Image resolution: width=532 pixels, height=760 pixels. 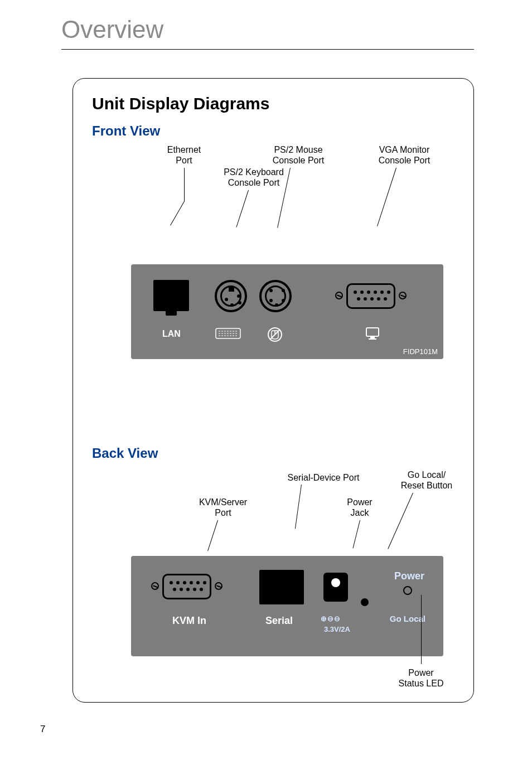 What do you see at coordinates (360, 507) in the screenshot?
I see `powerjack-callout: Power Jack` at bounding box center [360, 507].